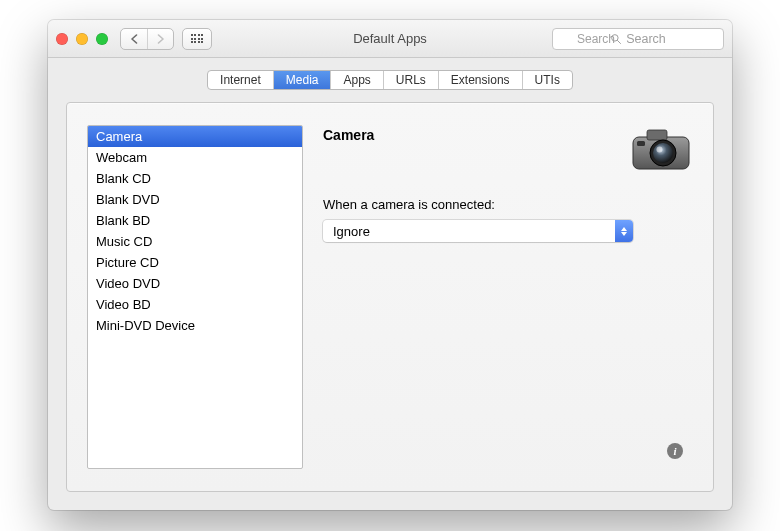 This screenshot has height=531, width=780. Describe the element at coordinates (160, 39) in the screenshot. I see `forward-button` at that location.